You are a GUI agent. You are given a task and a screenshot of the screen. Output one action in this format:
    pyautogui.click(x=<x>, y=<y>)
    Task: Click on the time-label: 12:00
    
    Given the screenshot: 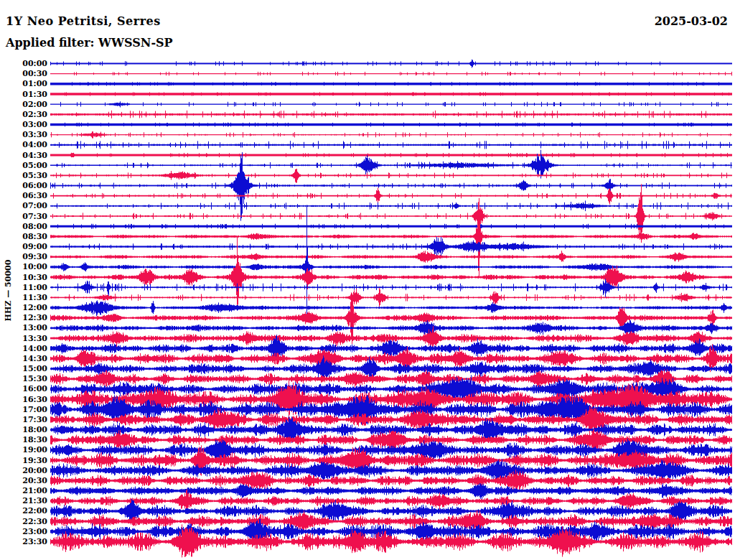 What is the action you would take?
    pyautogui.click(x=24, y=307)
    